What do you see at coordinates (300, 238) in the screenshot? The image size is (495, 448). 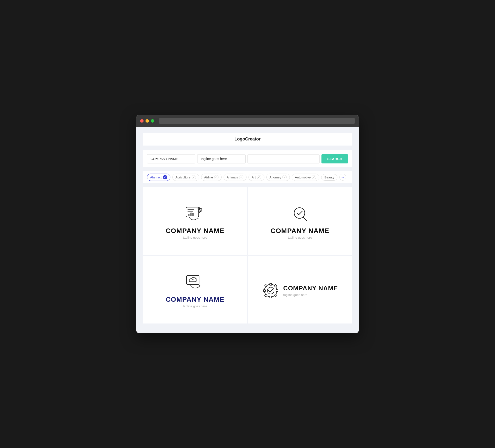 I see `logo-tagline-2: tagline goes here` at bounding box center [300, 238].